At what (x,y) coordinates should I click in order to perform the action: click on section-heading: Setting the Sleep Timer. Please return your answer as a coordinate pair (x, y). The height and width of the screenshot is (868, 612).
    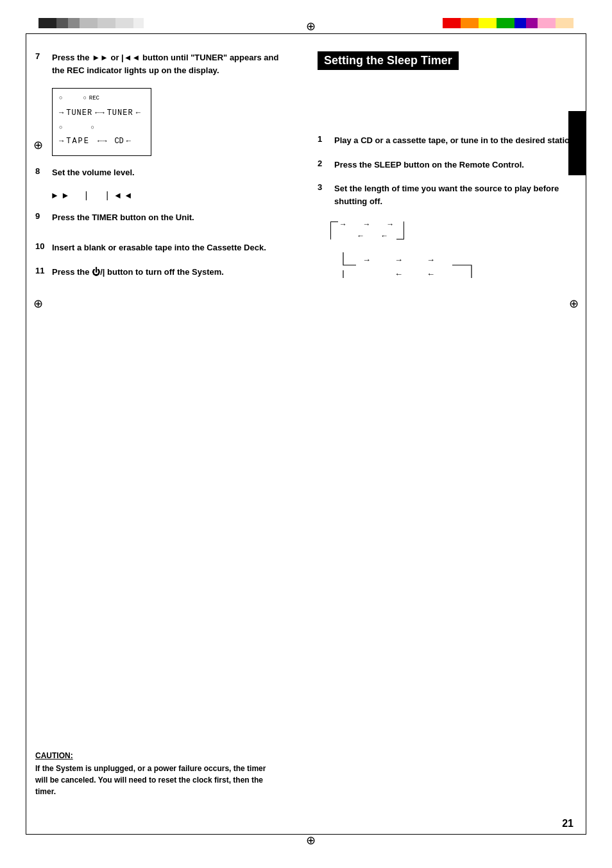
    Looking at the image, I should click on (388, 60).